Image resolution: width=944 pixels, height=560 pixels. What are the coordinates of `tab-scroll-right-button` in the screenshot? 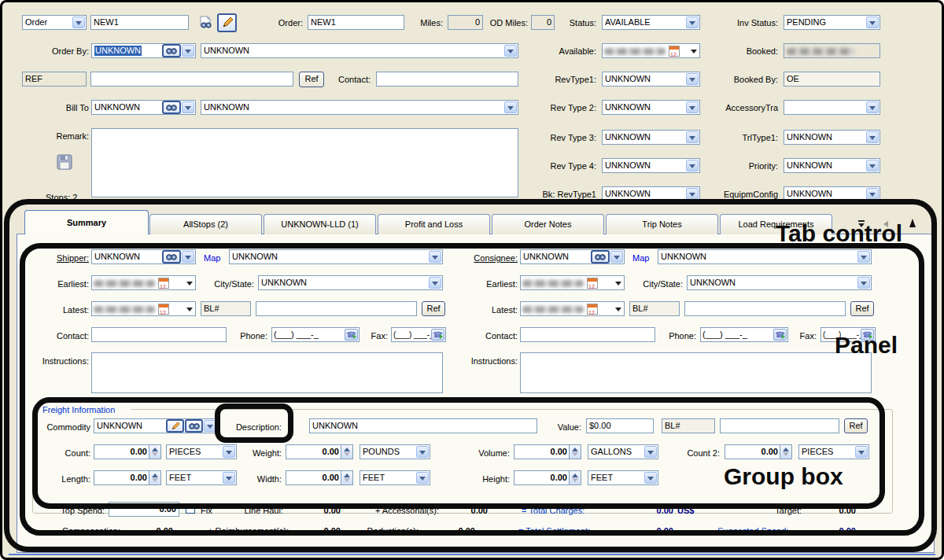 It's located at (913, 223).